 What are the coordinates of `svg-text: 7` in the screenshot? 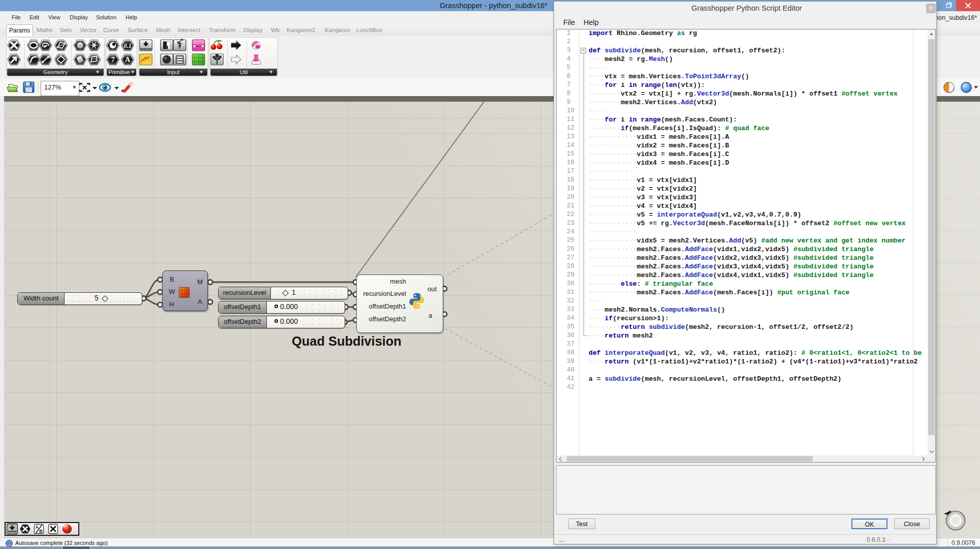 It's located at (113, 59).